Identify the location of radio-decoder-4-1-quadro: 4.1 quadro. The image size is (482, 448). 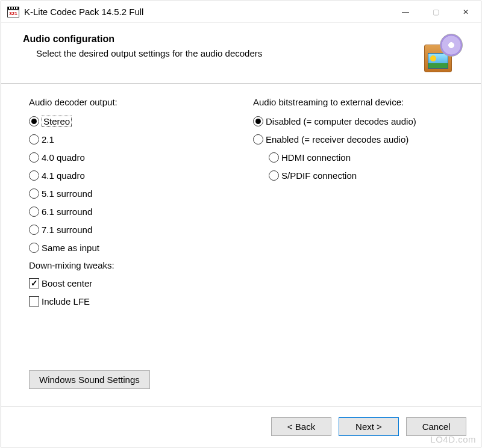
(132, 175).